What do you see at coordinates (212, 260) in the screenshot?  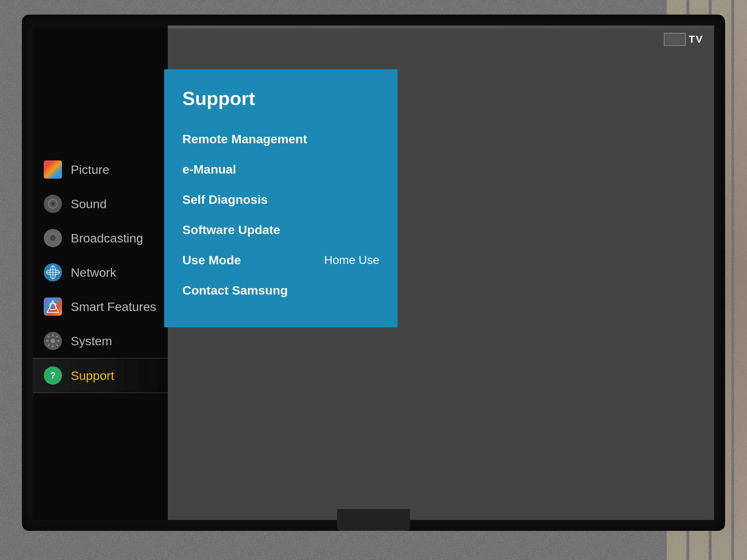 I see `support-item-use-mode-label: Use Mode` at bounding box center [212, 260].